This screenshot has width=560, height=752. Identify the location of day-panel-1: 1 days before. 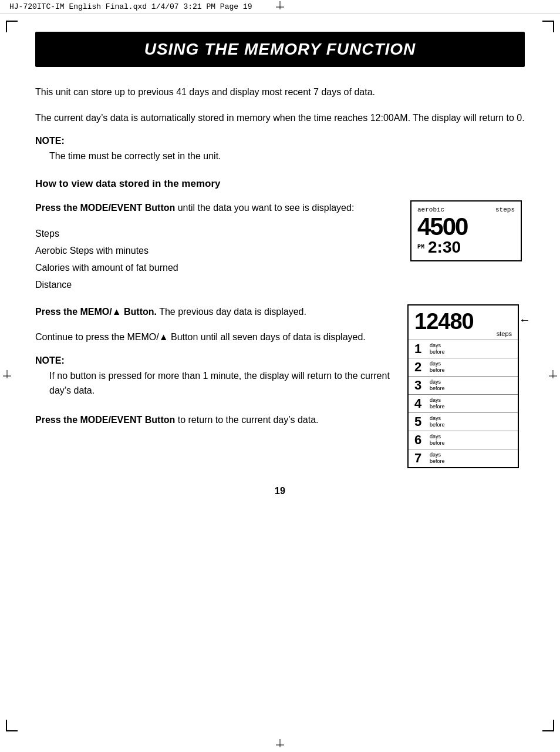
(463, 349).